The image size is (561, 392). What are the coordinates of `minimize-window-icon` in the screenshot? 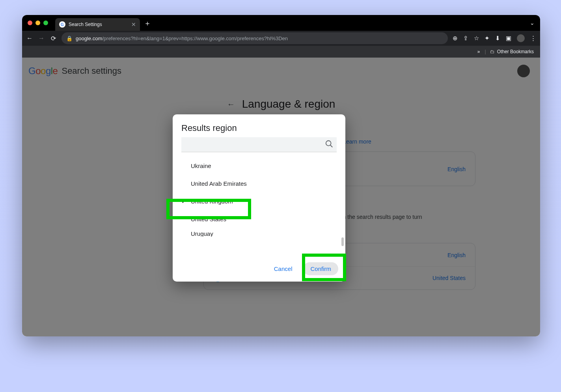 It's located at (38, 23).